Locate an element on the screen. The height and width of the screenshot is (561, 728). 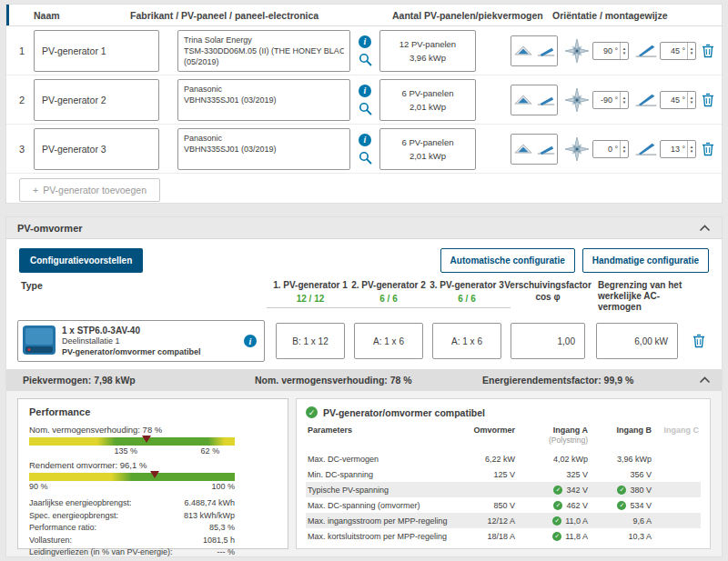
inverter-select: 1 x STP6.0-3AV-40 Deelinstallatie 1 PV-g… is located at coordinates (141, 341).